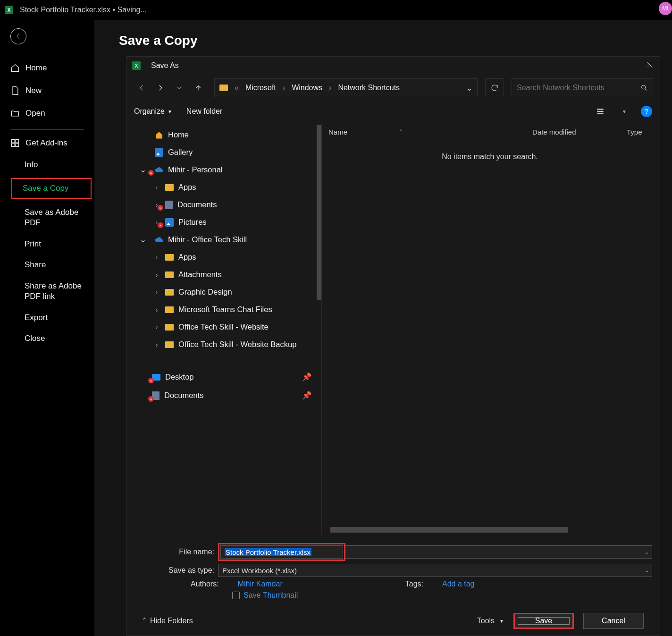  I want to click on breadcrumb-item: Windows, so click(307, 88).